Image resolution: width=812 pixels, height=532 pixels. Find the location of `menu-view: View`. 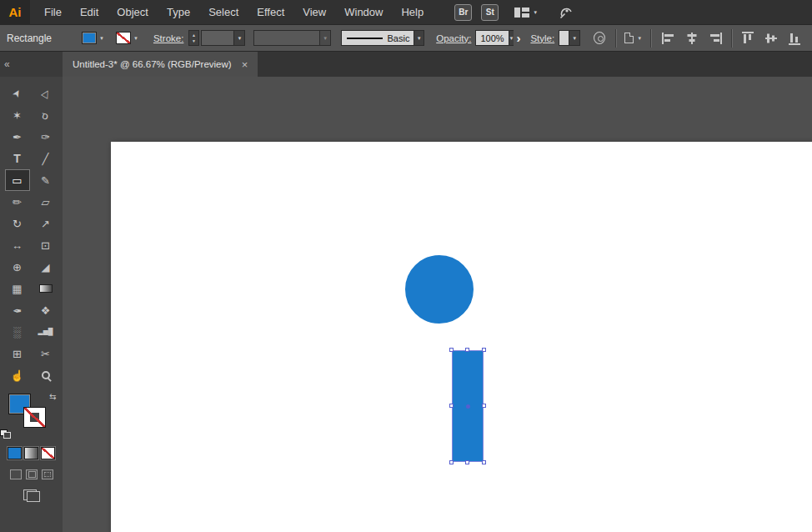

menu-view: View is located at coordinates (314, 13).